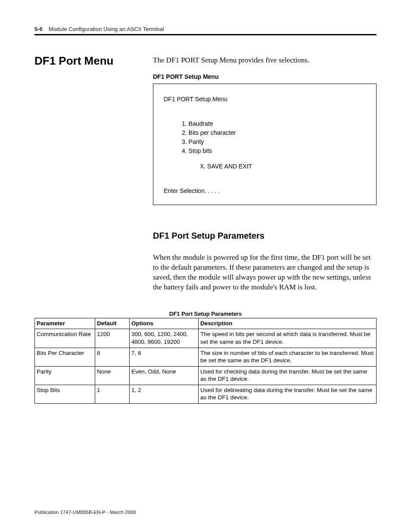 This screenshot has height=532, width=411. What do you see at coordinates (265, 145) in the screenshot?
I see `menu-items: 1. Baudrate 2. Bits per character 3. Par…` at bounding box center [265, 145].